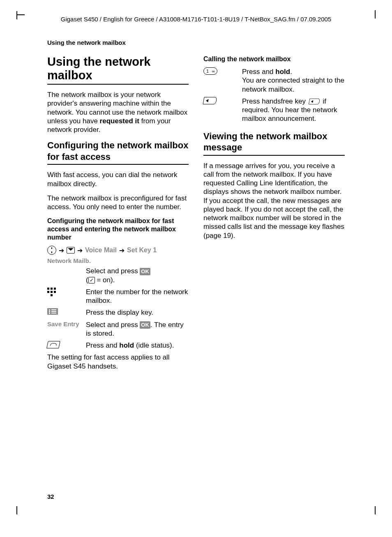 Image resolution: width=392 pixels, height=537 pixels. Describe the element at coordinates (137, 312) in the screenshot. I see `step-press-display-key: Press the display key.` at that location.